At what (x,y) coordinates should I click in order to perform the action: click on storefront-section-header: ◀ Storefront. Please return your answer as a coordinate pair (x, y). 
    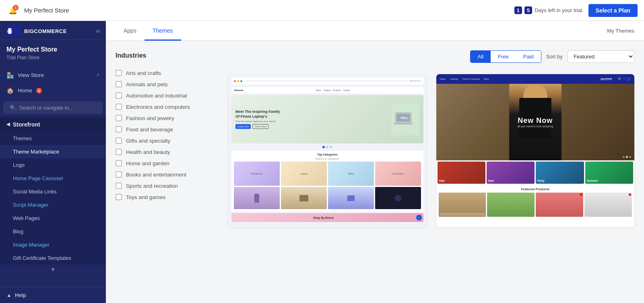
    Looking at the image, I should click on (53, 125).